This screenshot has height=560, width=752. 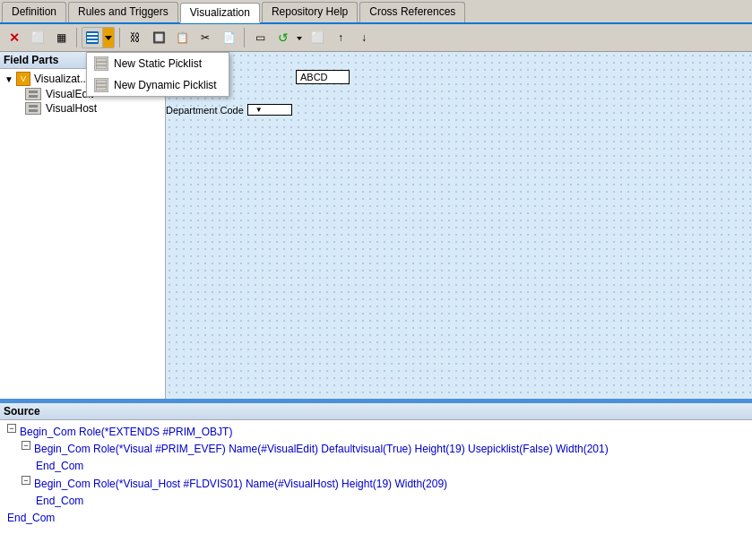 I want to click on close-button: ✕, so click(x=14, y=38).